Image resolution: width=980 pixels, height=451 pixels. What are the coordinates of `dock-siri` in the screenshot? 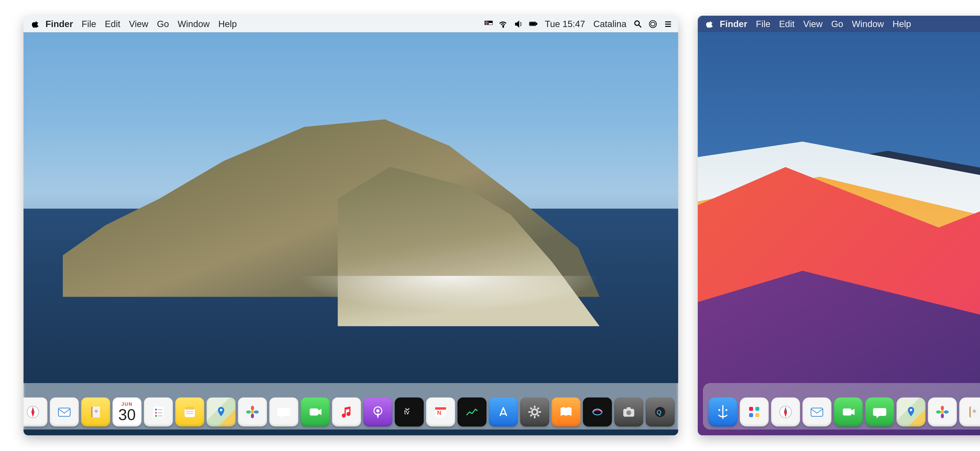 It's located at (597, 412).